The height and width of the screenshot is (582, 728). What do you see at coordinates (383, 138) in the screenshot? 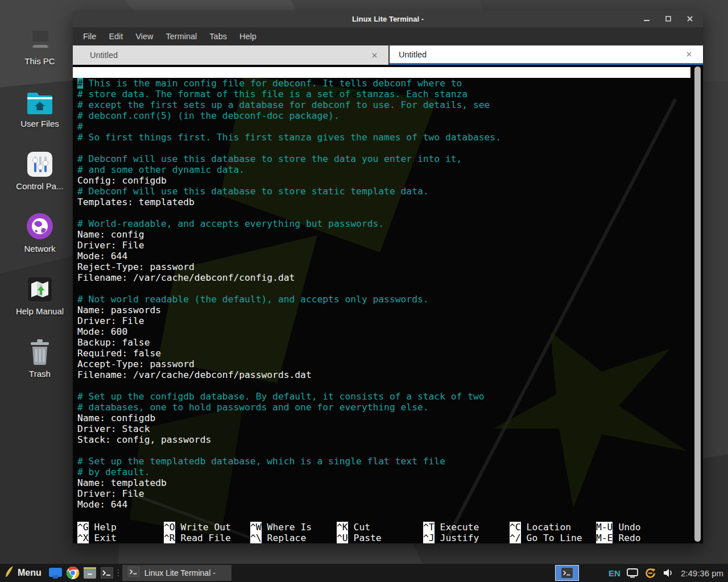
I see `nano-line: # So first things first. This first stan…` at bounding box center [383, 138].